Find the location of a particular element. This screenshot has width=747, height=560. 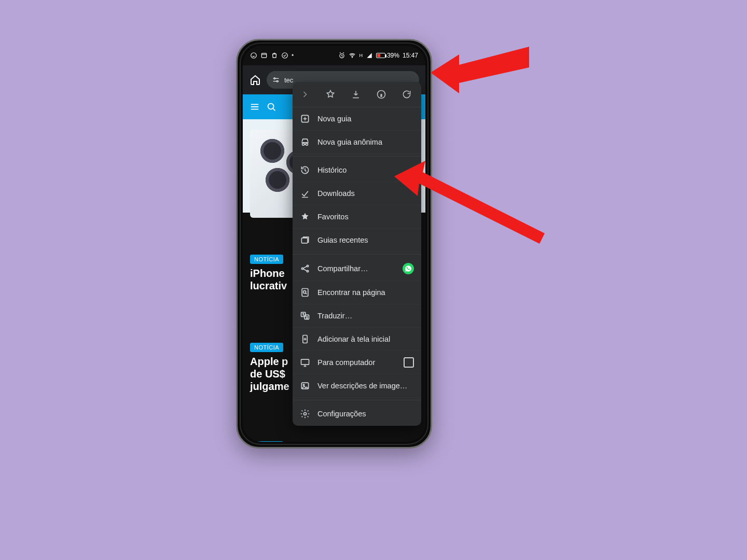

plus-box-icon is located at coordinates (305, 119).